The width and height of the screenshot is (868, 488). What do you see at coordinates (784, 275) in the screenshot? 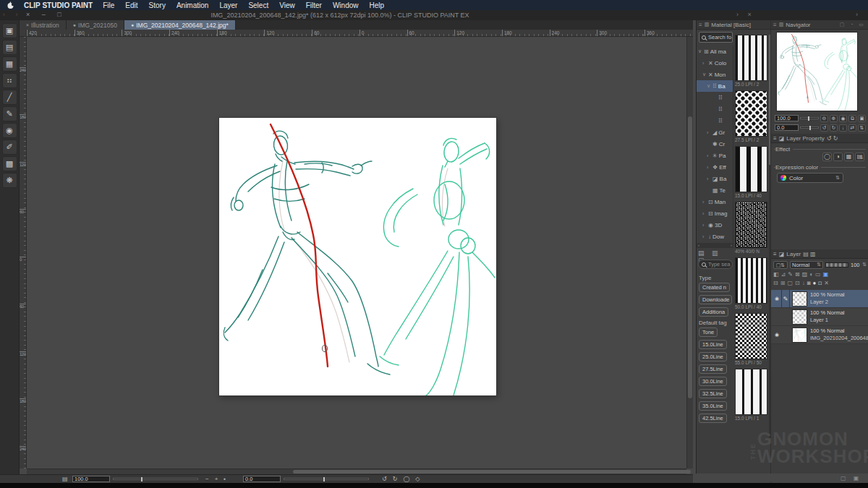
I see `ruler-icon: ⊿` at bounding box center [784, 275].